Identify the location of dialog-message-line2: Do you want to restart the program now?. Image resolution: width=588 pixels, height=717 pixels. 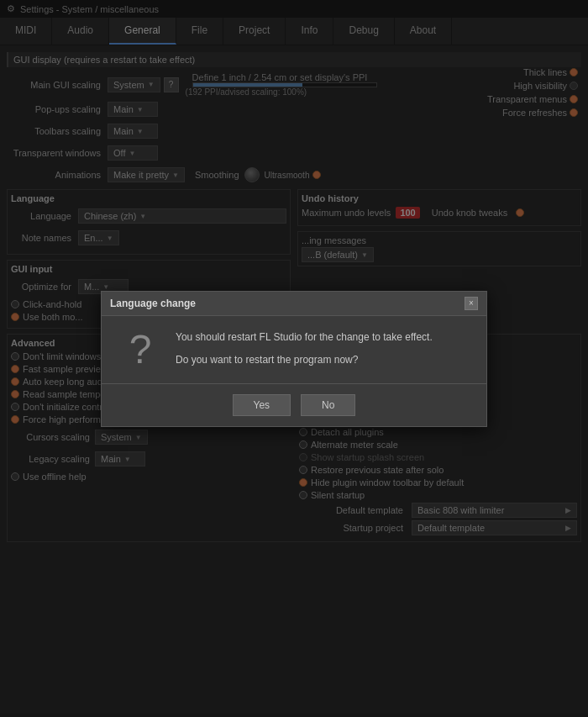
(304, 360).